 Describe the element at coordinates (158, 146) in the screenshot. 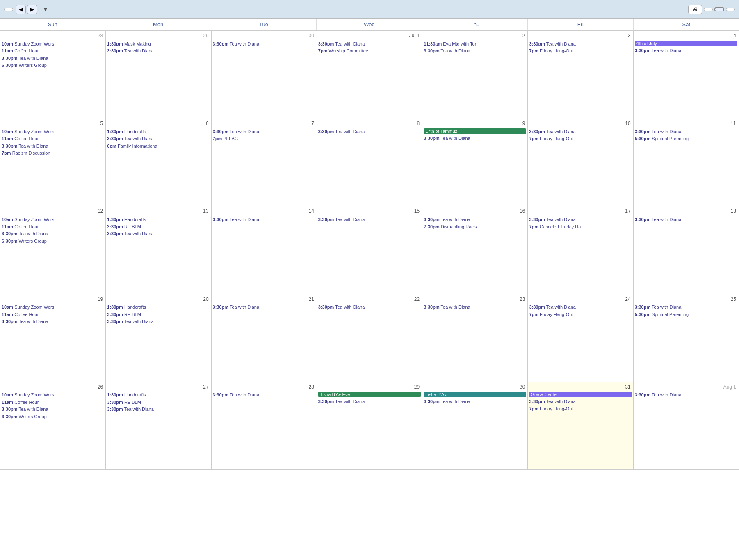

I see `event-item: 6pm Family Informationa` at that location.